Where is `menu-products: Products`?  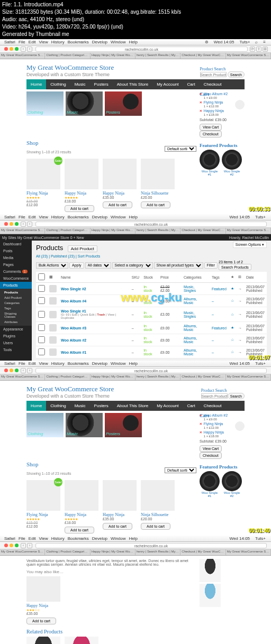 menu-products: Products is located at coordinates (16, 286).